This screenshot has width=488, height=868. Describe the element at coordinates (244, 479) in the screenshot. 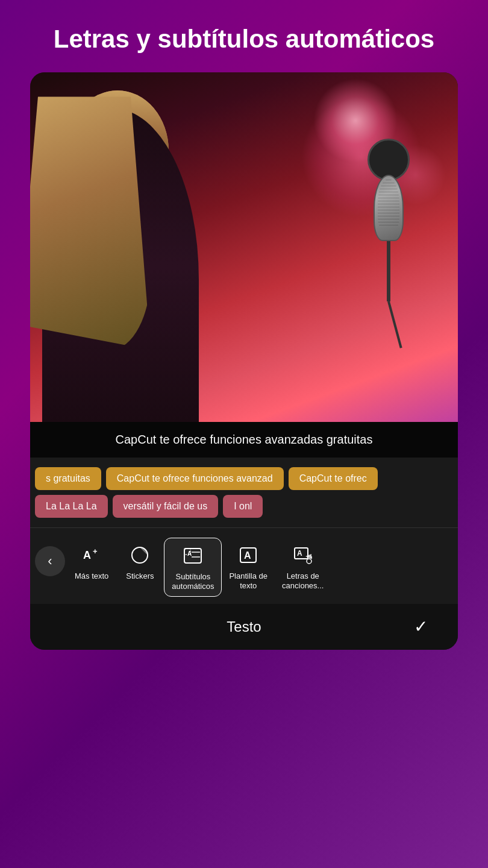

I see `track-row-1: s gratuitas CapCut te ofrece funciones a…` at that location.